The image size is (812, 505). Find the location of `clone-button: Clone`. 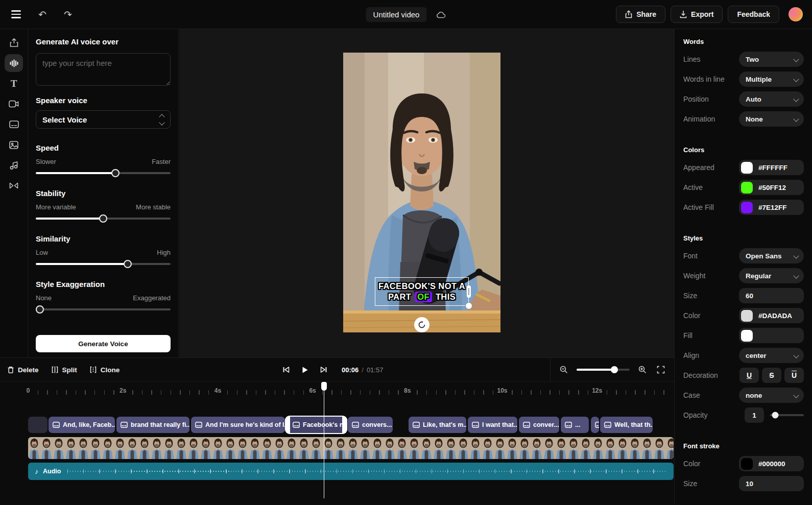

clone-button: Clone is located at coordinates (105, 370).